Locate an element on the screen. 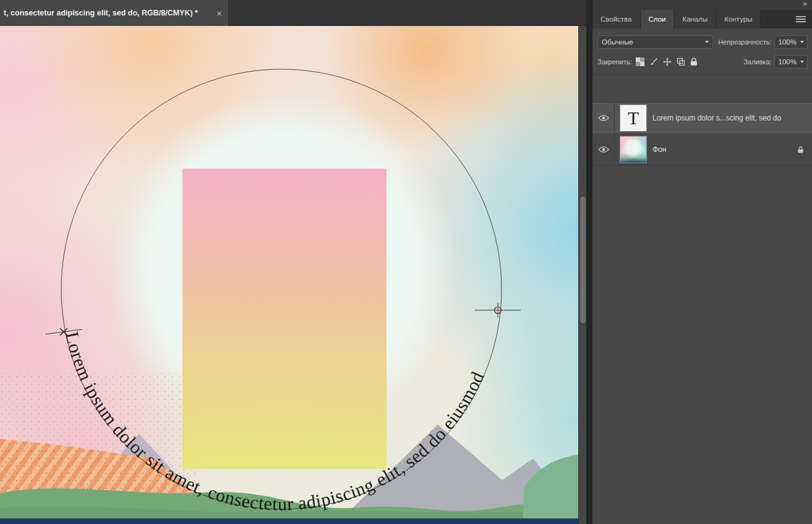 The height and width of the screenshot is (524, 812). panel-tab-strip: Свойства Слои Каналы Контуры is located at coordinates (703, 19).